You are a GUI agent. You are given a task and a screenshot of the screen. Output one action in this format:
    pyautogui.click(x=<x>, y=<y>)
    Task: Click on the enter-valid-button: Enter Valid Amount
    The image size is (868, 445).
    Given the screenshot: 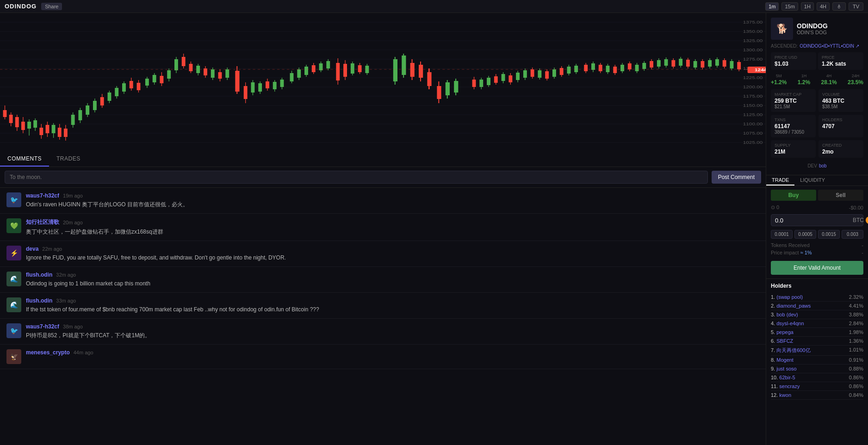 What is the action you would take?
    pyautogui.click(x=817, y=268)
    